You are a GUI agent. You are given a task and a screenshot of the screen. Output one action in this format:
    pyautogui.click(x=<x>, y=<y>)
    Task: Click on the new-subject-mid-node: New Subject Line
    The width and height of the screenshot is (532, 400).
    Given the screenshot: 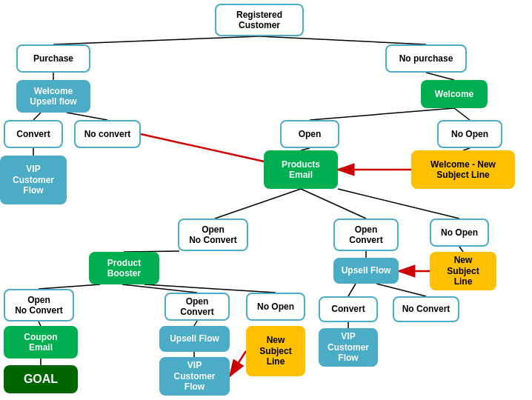 What is the action you would take?
    pyautogui.click(x=276, y=351)
    